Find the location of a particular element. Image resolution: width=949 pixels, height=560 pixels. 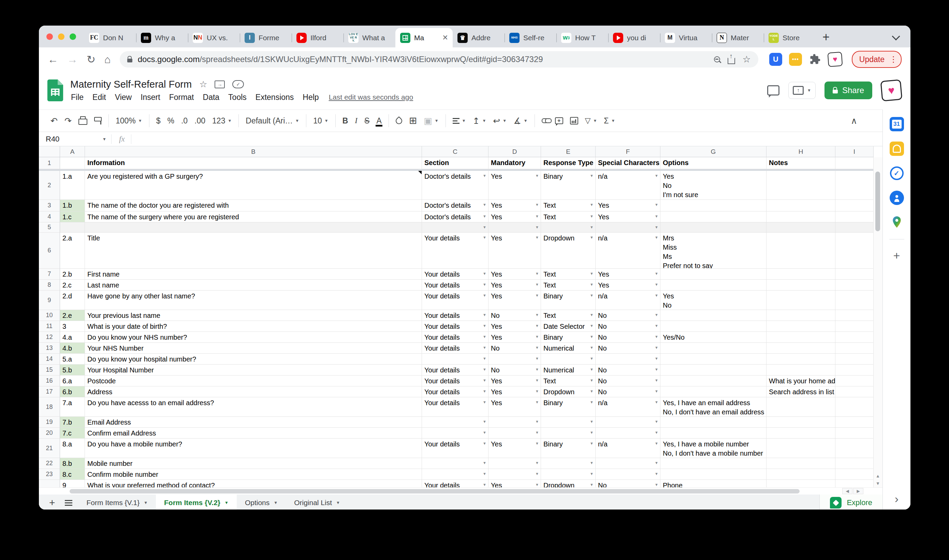

col-header-A: A is located at coordinates (72, 152).